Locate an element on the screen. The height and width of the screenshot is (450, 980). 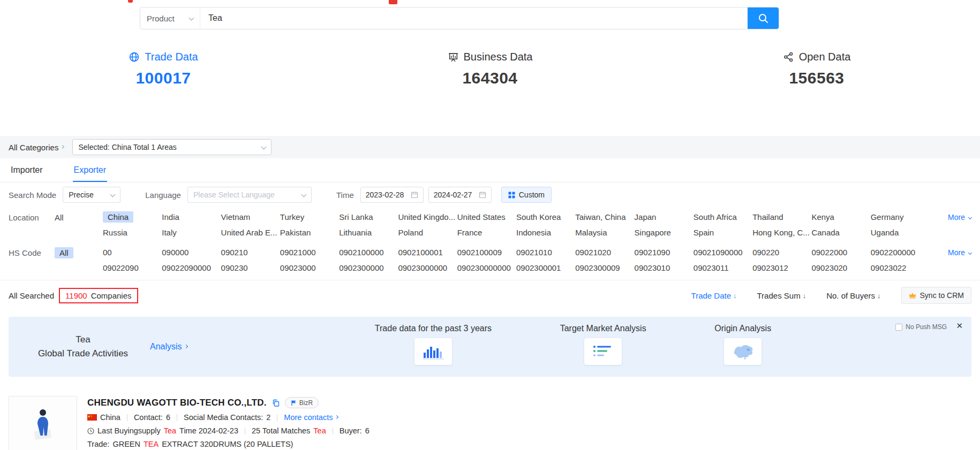
sort-down-arrow-icon: ↓ is located at coordinates (735, 295).